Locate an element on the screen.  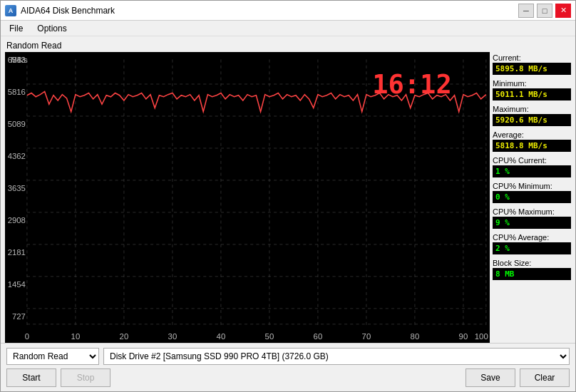
cpu-minimum-label: CPU% Minimum: is located at coordinates (532, 186).